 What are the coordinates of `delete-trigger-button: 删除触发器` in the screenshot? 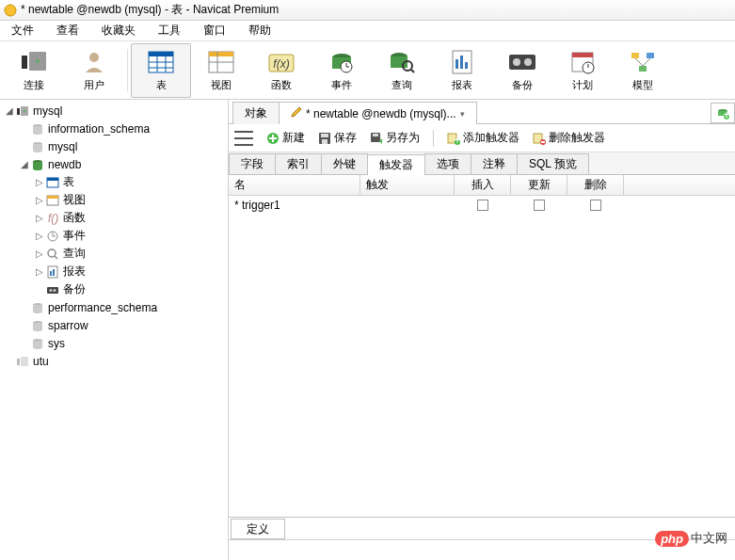 It's located at (568, 137).